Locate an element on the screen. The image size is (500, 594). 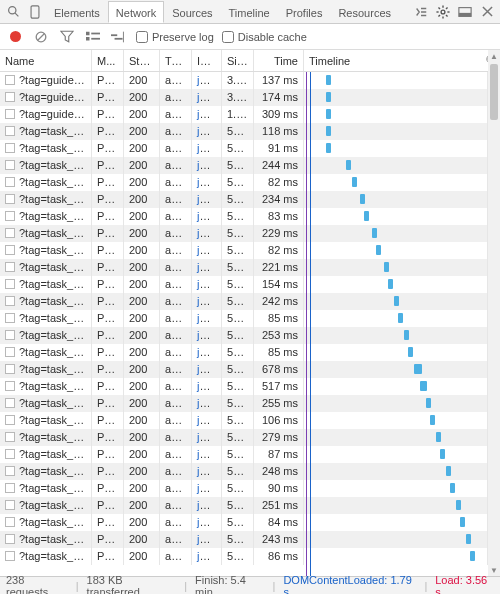
col-time: Time is located at coordinates (279, 60).